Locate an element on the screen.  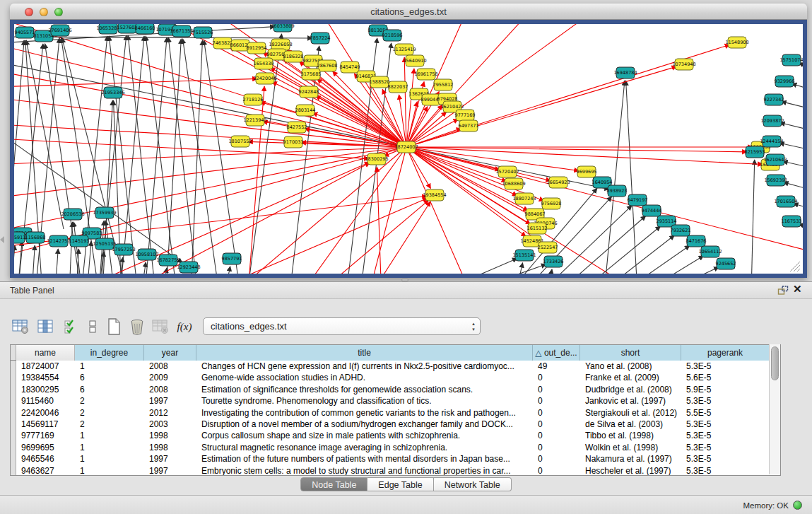
column-header-out-degree: △ out_de... is located at coordinates (557, 353).